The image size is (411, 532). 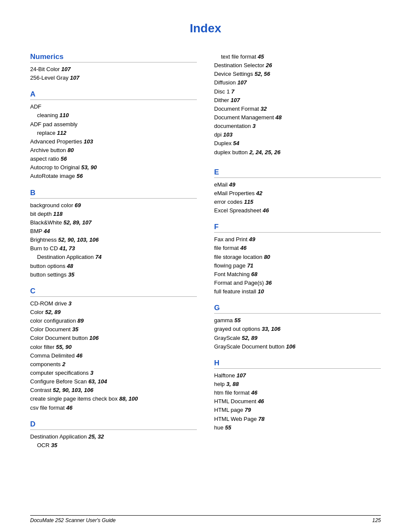 I want to click on item-label: Duplex, so click(x=224, y=143).